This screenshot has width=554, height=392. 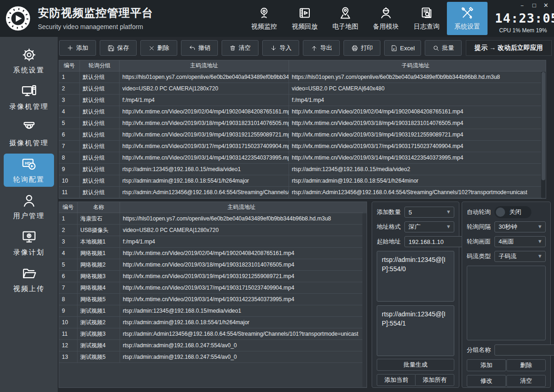 What do you see at coordinates (213, 357) in the screenshot?
I see `table-row: 13 测试视频5 rtsp://admin:admin@192.168.0.24…` at bounding box center [213, 357].